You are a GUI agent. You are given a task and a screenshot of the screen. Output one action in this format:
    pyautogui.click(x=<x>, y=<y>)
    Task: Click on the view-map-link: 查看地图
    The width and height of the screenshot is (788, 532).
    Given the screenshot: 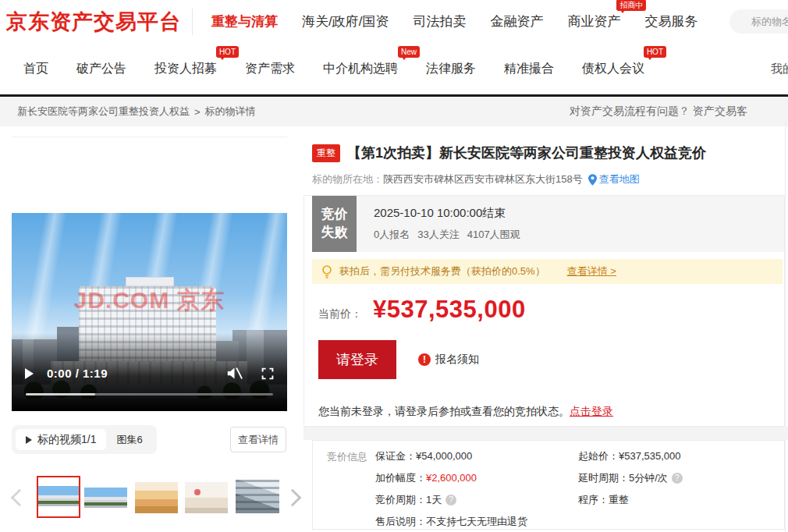 What is the action you would take?
    pyautogui.click(x=619, y=179)
    